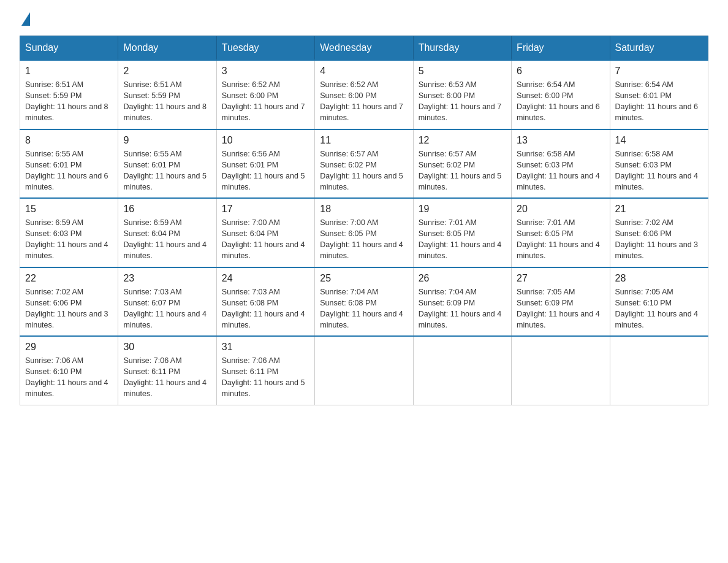 This screenshot has width=728, height=563. Describe the element at coordinates (460, 308) in the screenshot. I see `day-info: Sunrise: 7:04 AMSunset: 6:09 PMDaylight:…` at that location.